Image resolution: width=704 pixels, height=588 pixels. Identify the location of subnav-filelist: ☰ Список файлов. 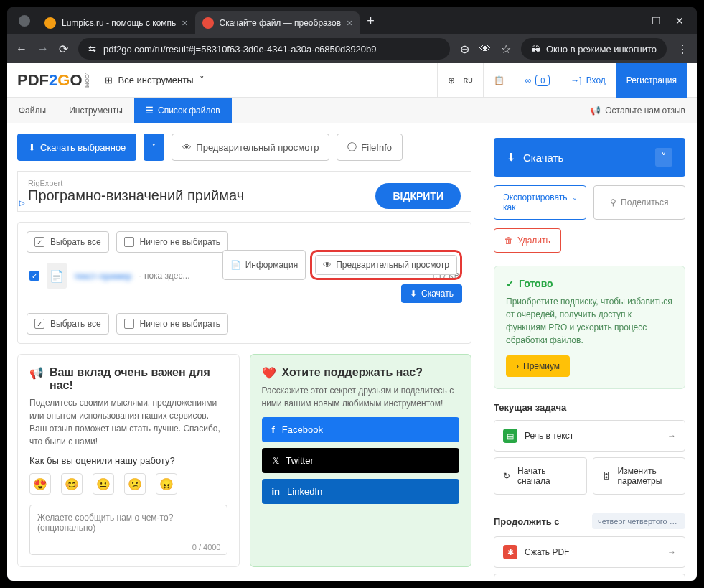
(183, 111).